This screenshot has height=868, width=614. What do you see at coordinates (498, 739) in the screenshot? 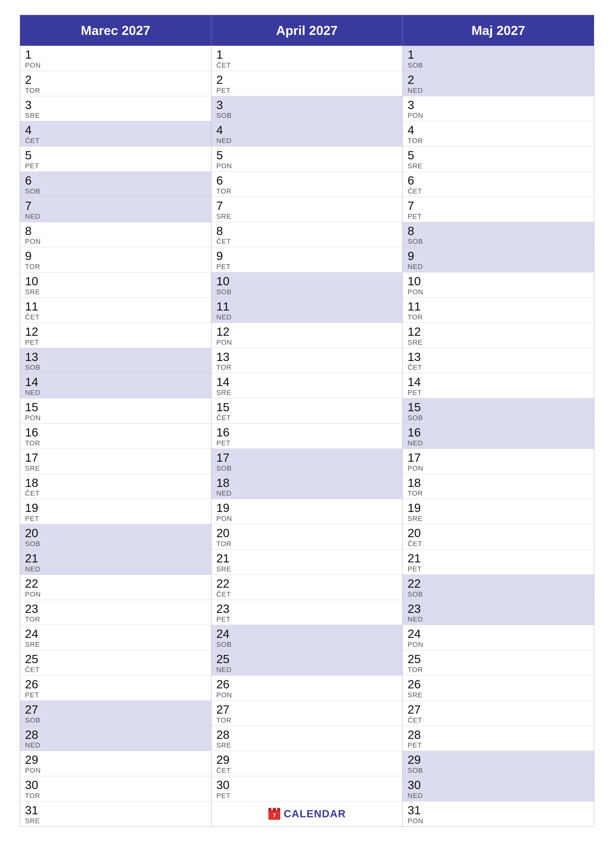
I see `day-cell-m2-d28: 28PET` at bounding box center [498, 739].